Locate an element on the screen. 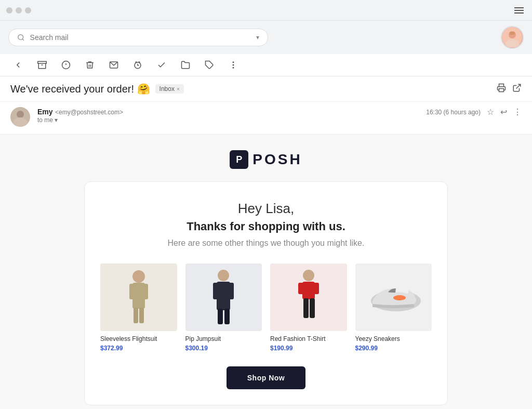  sender-email: <emy@poshstreet.com> is located at coordinates (89, 112).